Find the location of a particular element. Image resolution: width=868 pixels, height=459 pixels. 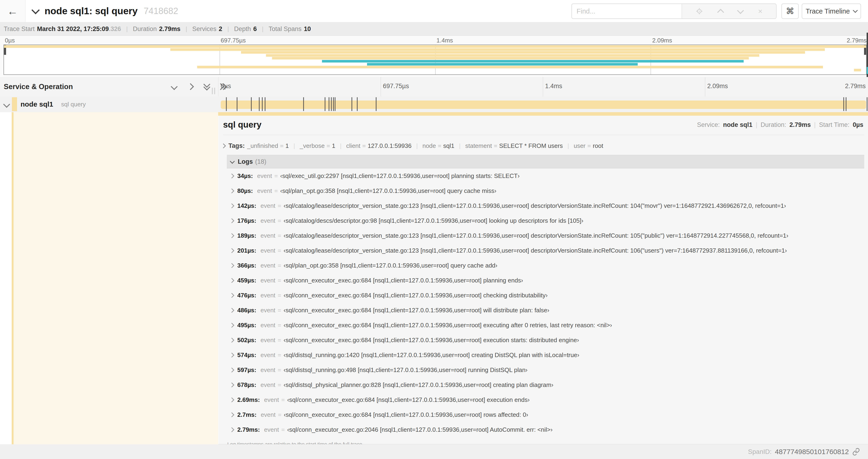

span-duration-bar is located at coordinates (543, 105).